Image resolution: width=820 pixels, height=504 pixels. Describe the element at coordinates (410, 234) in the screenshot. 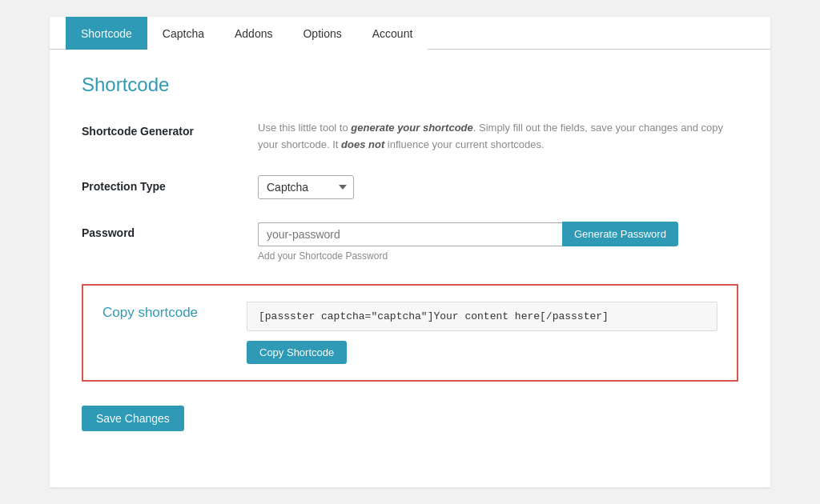

I see `password-input` at that location.